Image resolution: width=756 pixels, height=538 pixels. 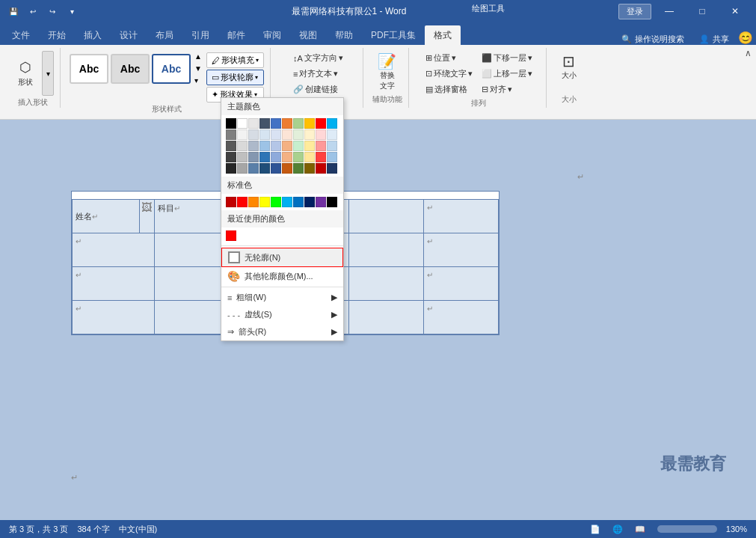 What do you see at coordinates (687, 529) in the screenshot?
I see `zoom-slider` at bounding box center [687, 529].